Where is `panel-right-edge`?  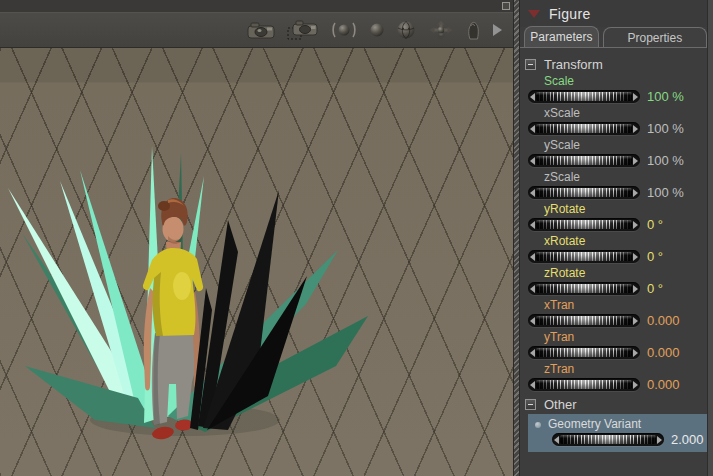 panel-right-edge is located at coordinates (710, 238).